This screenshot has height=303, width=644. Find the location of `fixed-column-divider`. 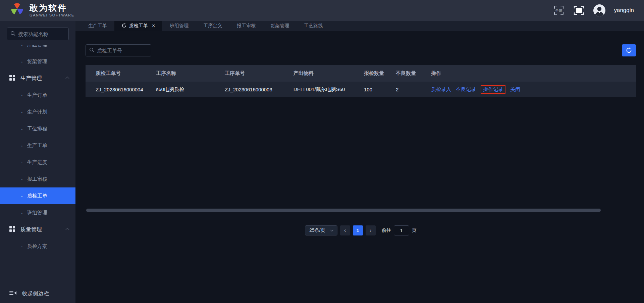

fixed-column-divider is located at coordinates (422, 137).